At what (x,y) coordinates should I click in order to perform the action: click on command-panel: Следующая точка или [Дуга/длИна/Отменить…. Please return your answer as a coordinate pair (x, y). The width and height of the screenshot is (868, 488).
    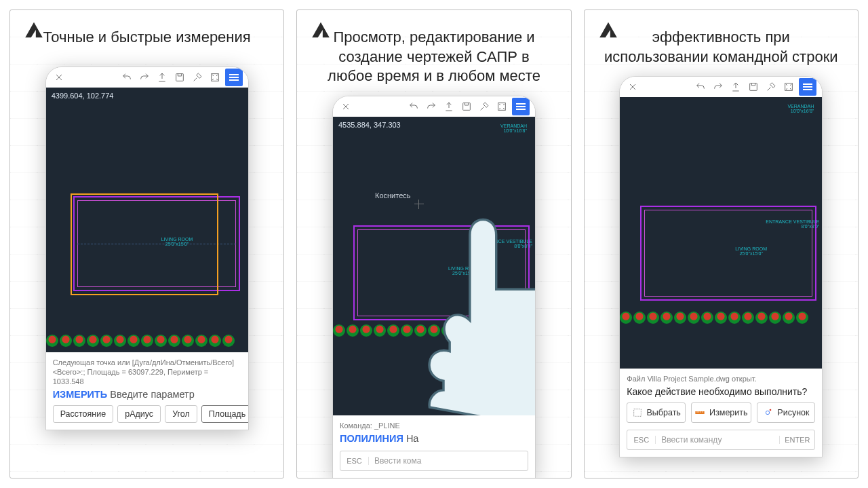
    Looking at the image, I should click on (147, 391).